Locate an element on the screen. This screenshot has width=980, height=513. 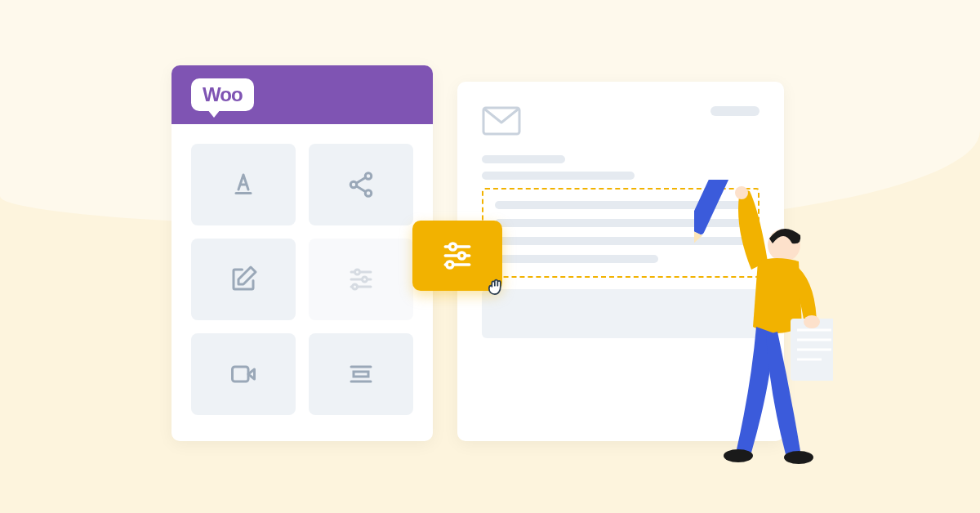
cursor-grab-icon is located at coordinates (496, 288).